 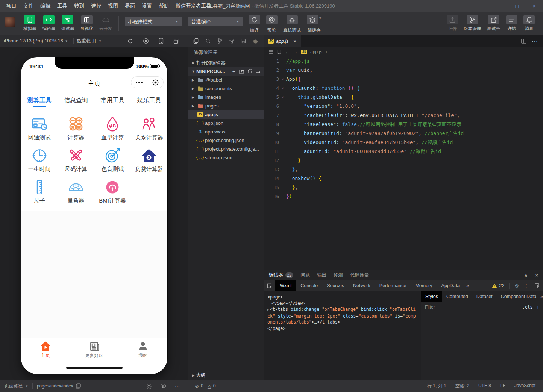 I want to click on forward-icon: →, so click(x=296, y=52).